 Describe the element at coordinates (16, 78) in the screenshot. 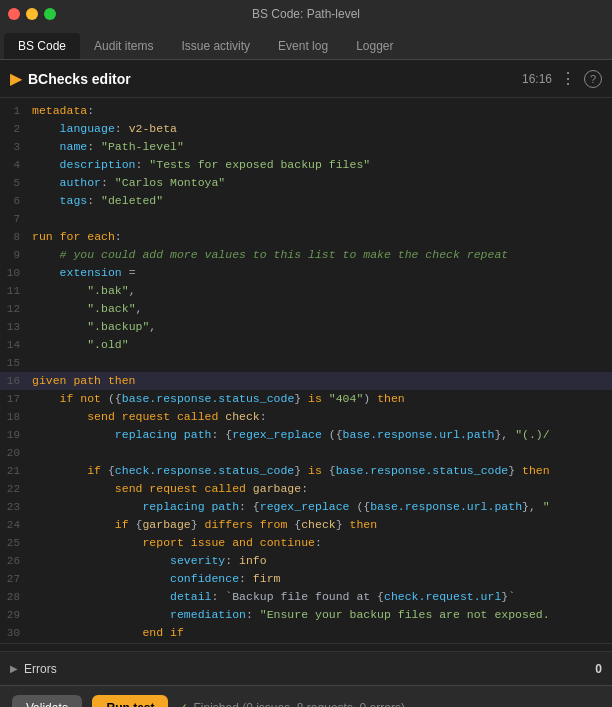

I see `editor-icon: ▶` at that location.